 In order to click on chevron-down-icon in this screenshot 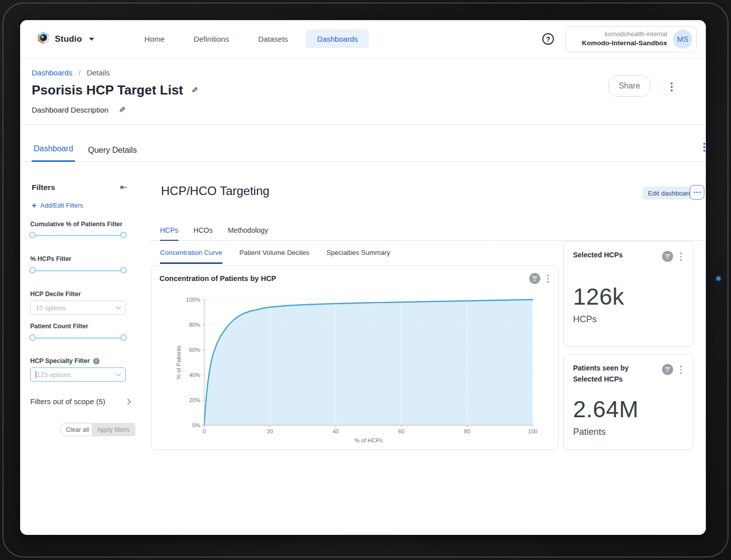, I will do `click(92, 39)`.